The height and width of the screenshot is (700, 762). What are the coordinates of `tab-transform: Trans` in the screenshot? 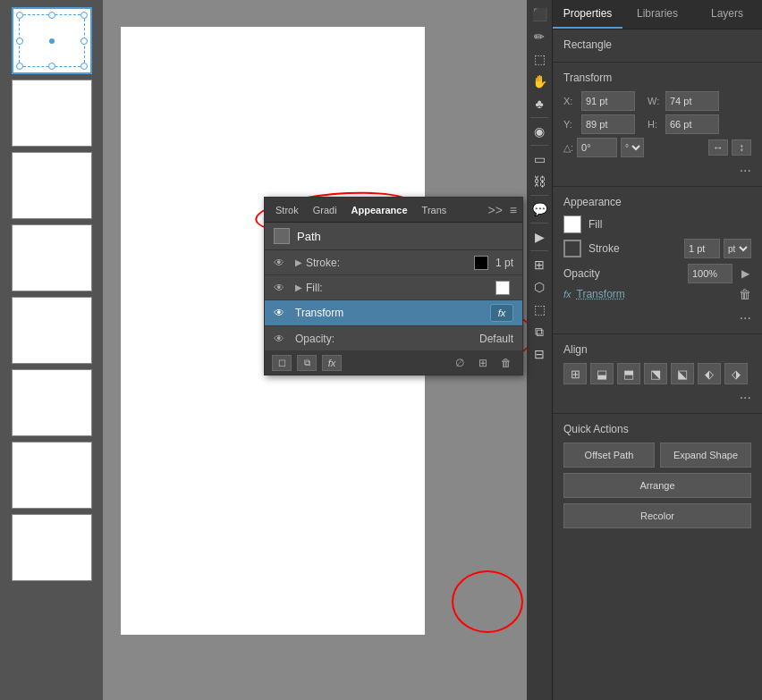 It's located at (435, 210).